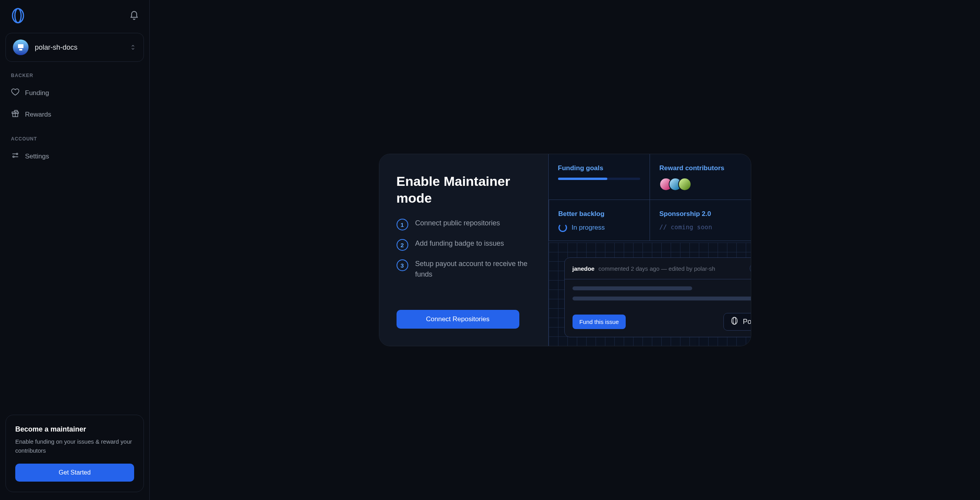 This screenshot has height=500, width=980. Describe the element at coordinates (402, 225) in the screenshot. I see `step-number-icon: 1` at that location.